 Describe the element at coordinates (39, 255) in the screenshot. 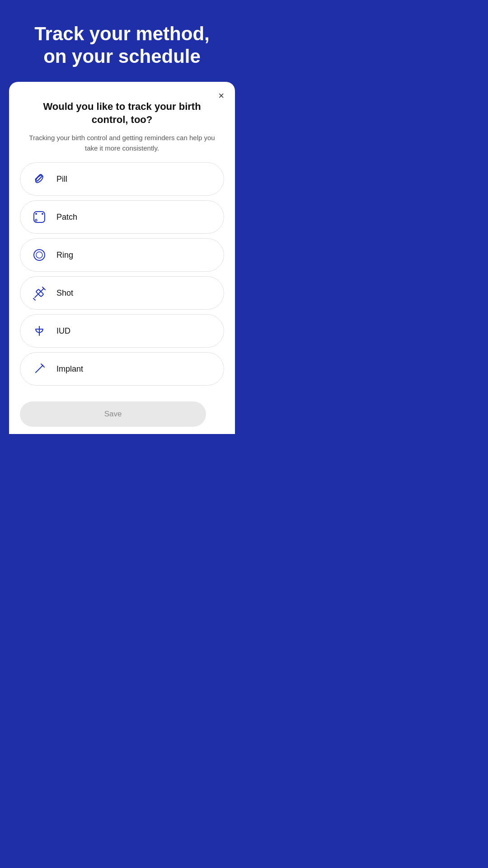

I see `ring-icon` at that location.